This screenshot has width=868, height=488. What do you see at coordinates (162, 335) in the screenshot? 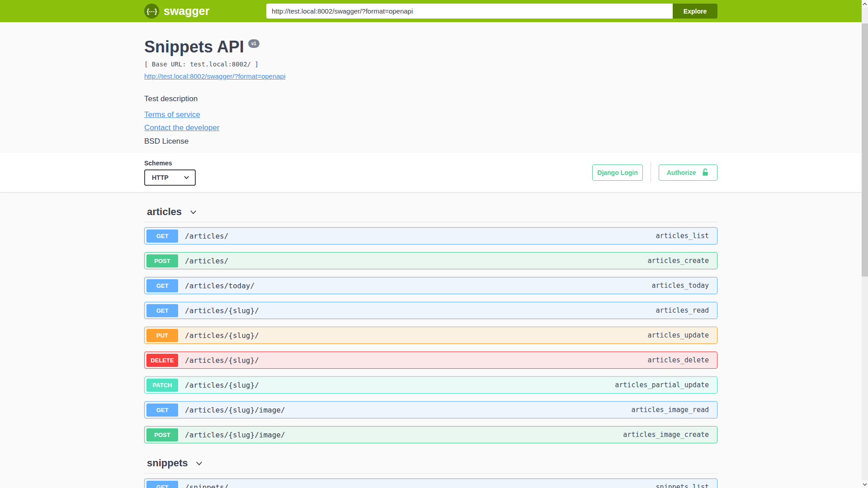
I see `method-badge: PUT` at bounding box center [162, 335].